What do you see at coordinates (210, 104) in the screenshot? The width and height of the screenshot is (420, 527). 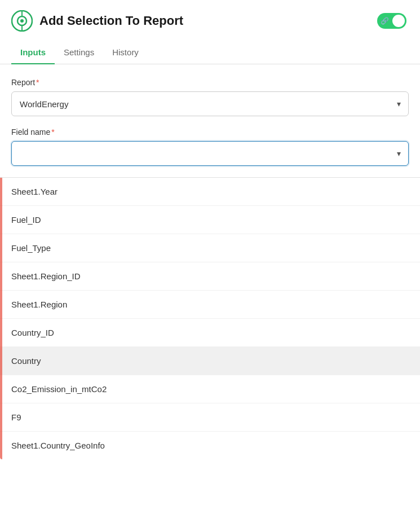 I see `report-select: WorldEnergy` at bounding box center [210, 104].